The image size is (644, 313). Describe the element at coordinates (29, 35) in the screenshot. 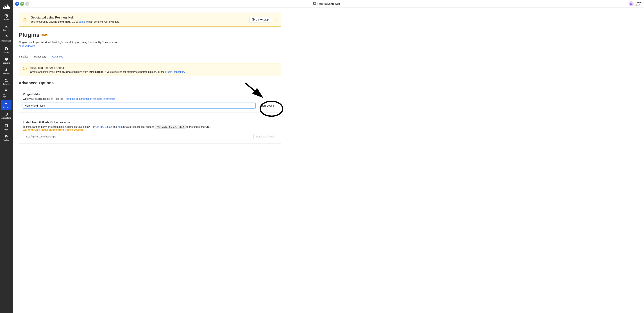

I see `page-title: Plugins` at that location.